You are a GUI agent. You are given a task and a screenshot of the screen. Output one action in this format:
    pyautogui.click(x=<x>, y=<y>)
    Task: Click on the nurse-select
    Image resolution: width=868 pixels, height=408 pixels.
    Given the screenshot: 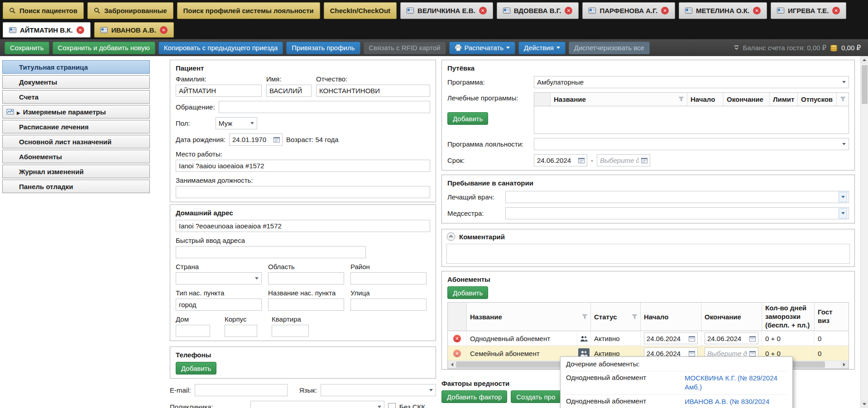 What is the action you would take?
    pyautogui.click(x=677, y=213)
    